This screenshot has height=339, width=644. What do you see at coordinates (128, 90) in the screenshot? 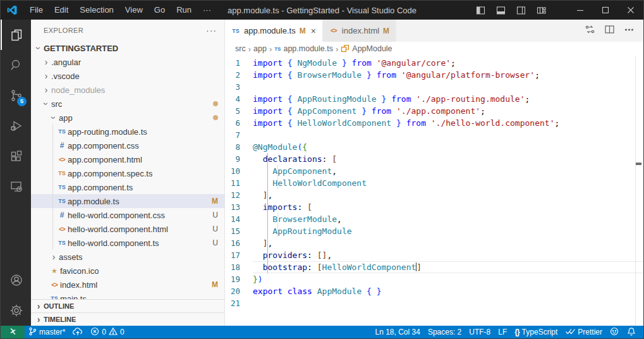
I see `tree-item-node-modules: node_modules` at bounding box center [128, 90].